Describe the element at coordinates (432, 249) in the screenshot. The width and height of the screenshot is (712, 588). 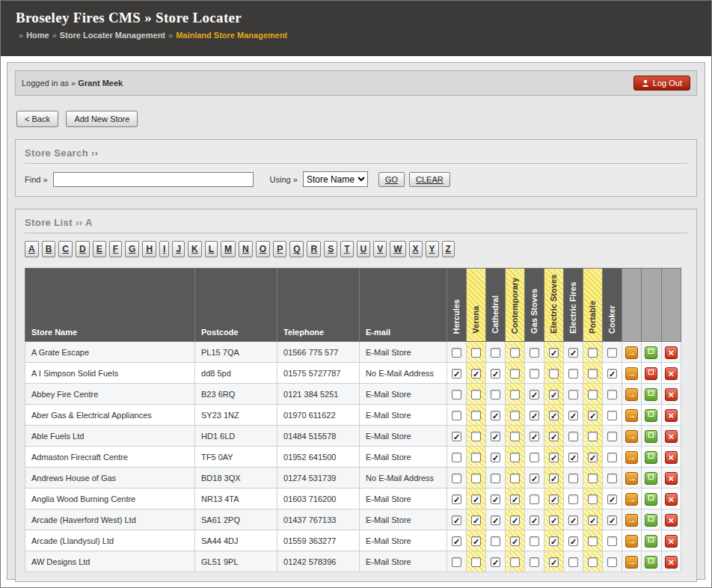
I see `alphabet-letter-y: Y` at that location.